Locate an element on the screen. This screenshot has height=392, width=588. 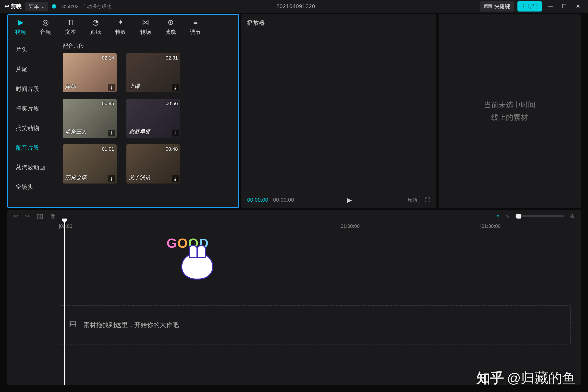
watermark: 知乎 @归藏的鱼 is located at coordinates (526, 378).